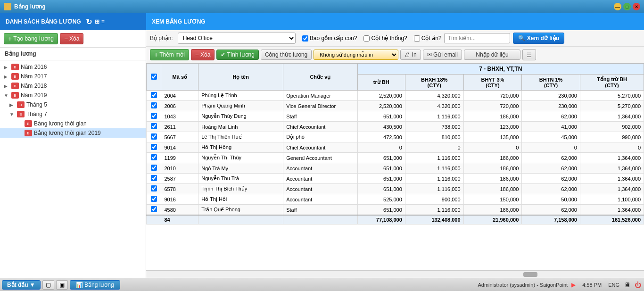 The image size is (644, 291). What do you see at coordinates (170, 55) in the screenshot?
I see `add-record-button: + Thêm mới` at bounding box center [170, 55].